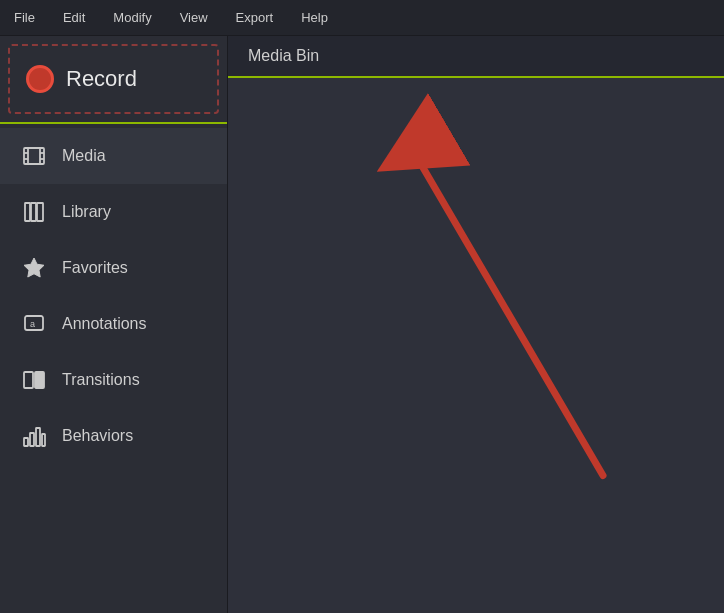 The width and height of the screenshot is (724, 613). What do you see at coordinates (34, 324) in the screenshot?
I see `annotation-icon: a` at bounding box center [34, 324].